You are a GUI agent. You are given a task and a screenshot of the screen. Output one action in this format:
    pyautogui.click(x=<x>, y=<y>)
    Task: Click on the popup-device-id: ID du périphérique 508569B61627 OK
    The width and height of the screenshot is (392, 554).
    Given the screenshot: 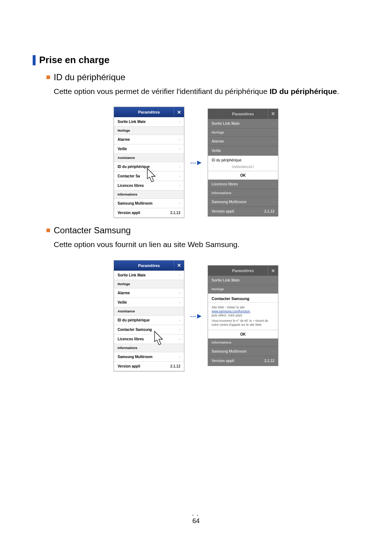 What is the action you would take?
    pyautogui.click(x=243, y=168)
    